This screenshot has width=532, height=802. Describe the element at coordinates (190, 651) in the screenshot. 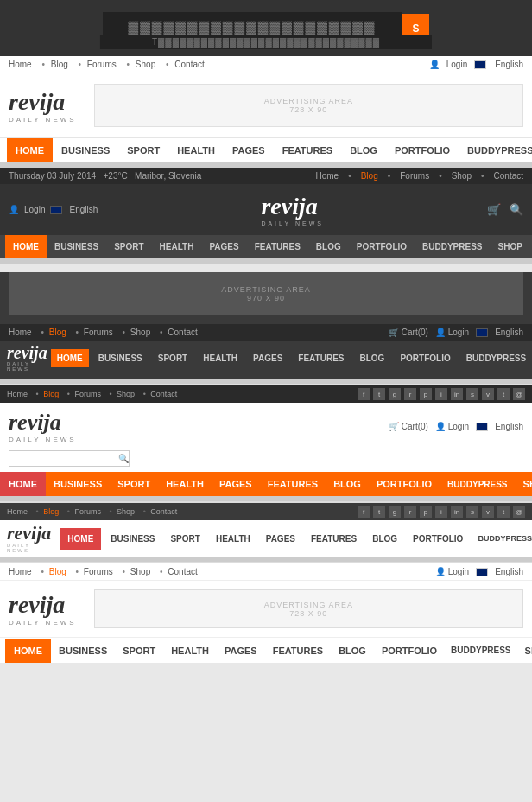

I see `s6-nav-health: HEALTH` at that location.